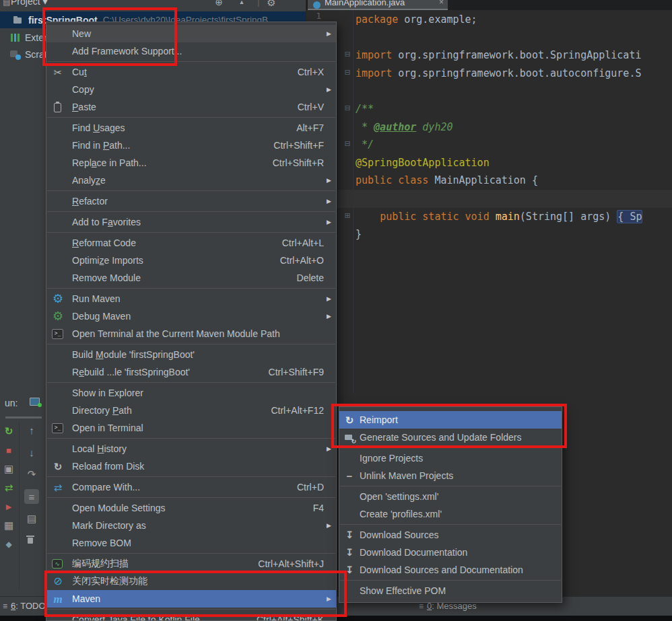 This screenshot has width=672, height=621. Describe the element at coordinates (242, 4) in the screenshot. I see `collapse-all-icon` at that location.